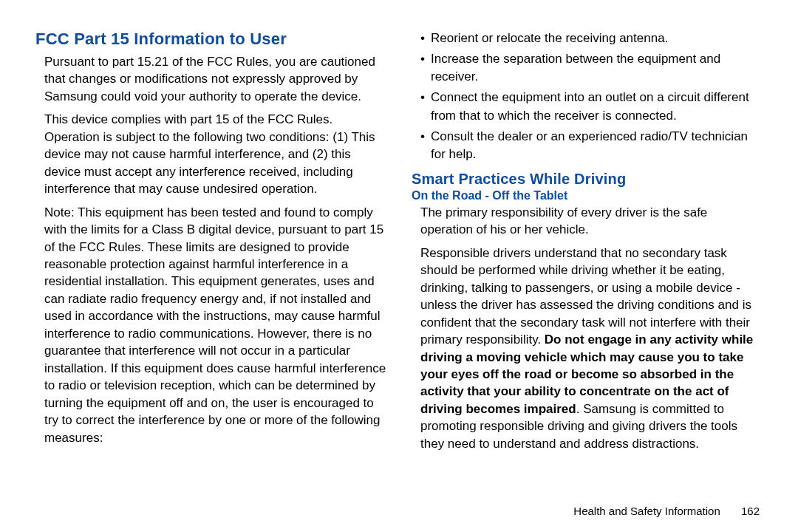  What do you see at coordinates (591, 106) in the screenshot?
I see `list-item: Connect the equipment into an outlet on …` at bounding box center [591, 106].